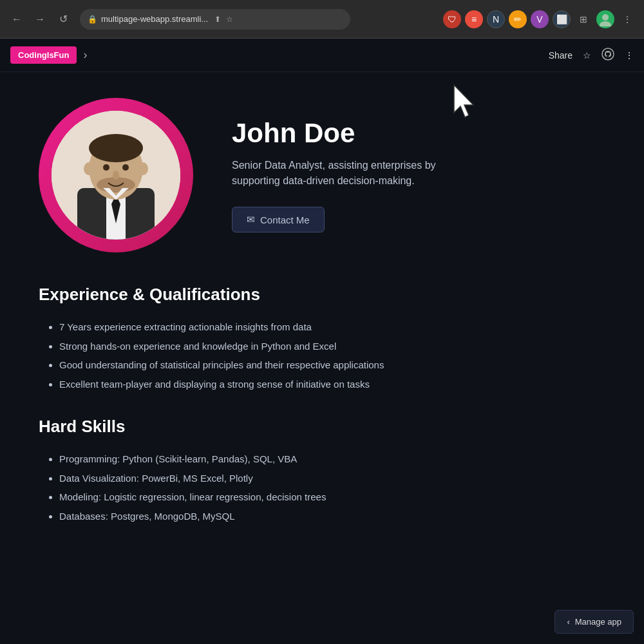  What do you see at coordinates (322, 19) in the screenshot?
I see `browser-chrome: ← → ↺ 🔒 multipage-webapp.streamli... ⬆ ☆…` at bounding box center [322, 19].